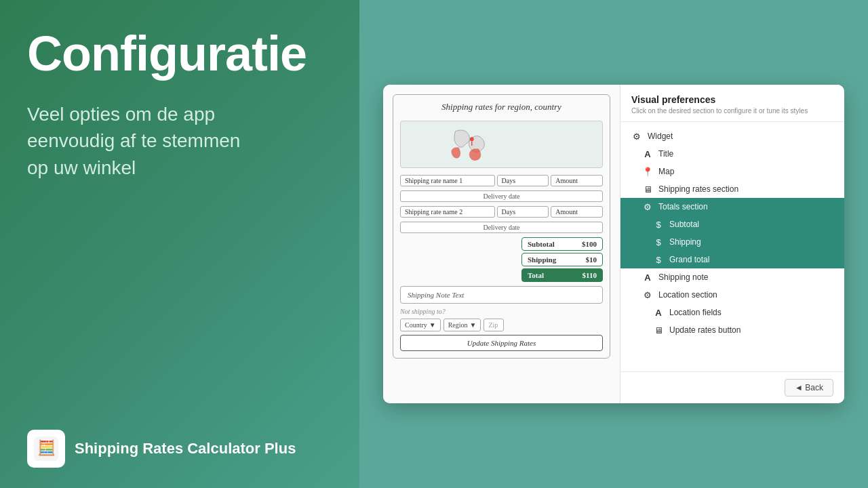 The image size is (868, 488). I want to click on shipping-label: Shipping, so click(542, 260).